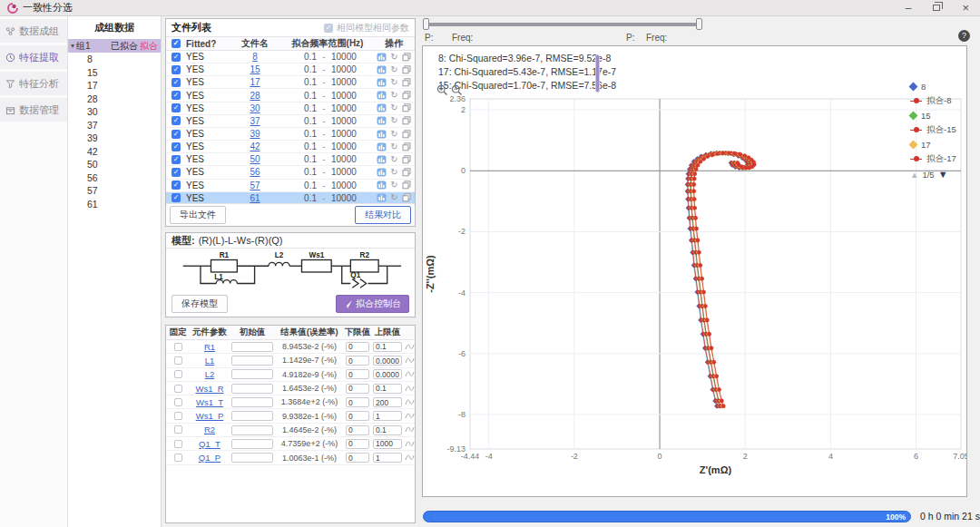 The height and width of the screenshot is (527, 980). What do you see at coordinates (367, 28) in the screenshot?
I see `same-model-option: ✓ 相同模型相同参数` at bounding box center [367, 28].